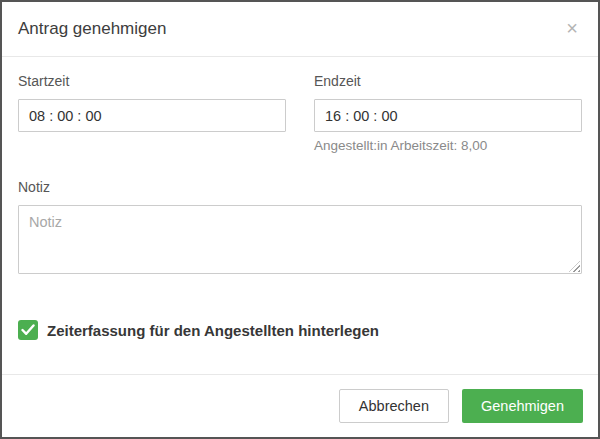 The image size is (600, 439). I want to click on startzeit-input, so click(152, 116).